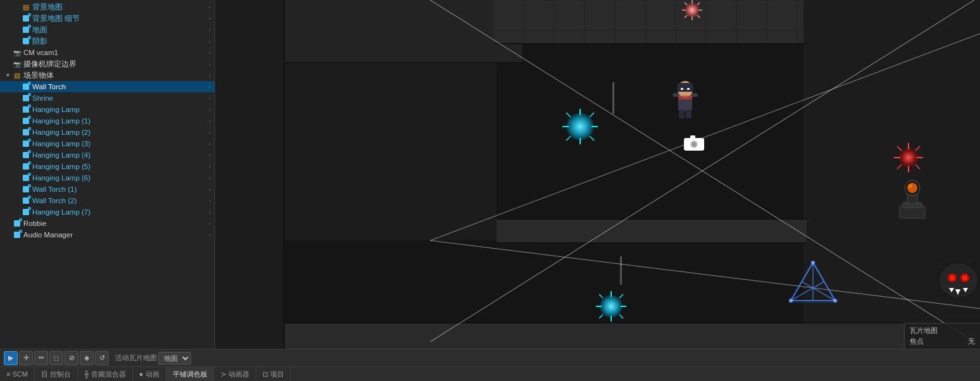 The height and width of the screenshot is (381, 980). I want to click on left-ground-area, so click(391, 152).